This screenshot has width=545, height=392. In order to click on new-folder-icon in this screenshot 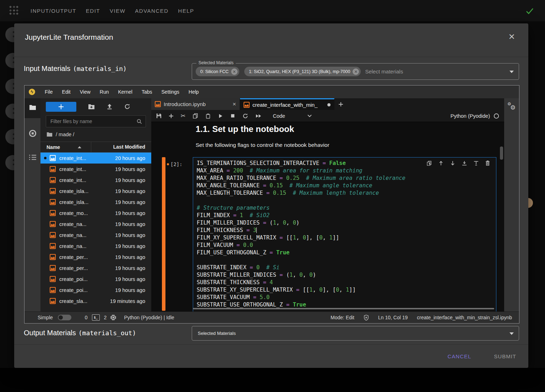, I will do `click(92, 107)`.